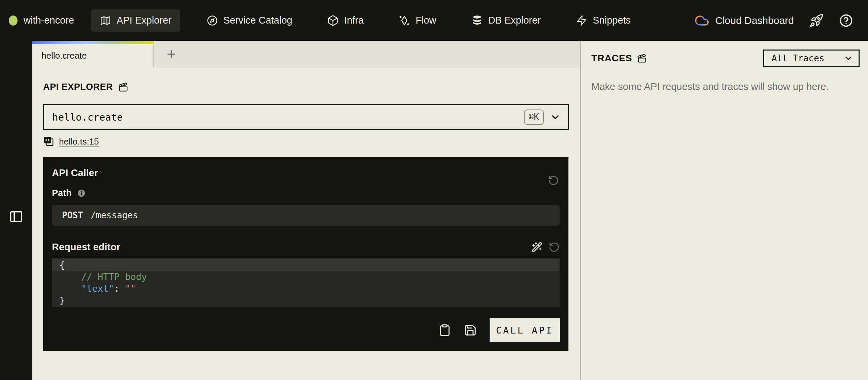 The width and height of the screenshot is (868, 380). What do you see at coordinates (62, 193) in the screenshot?
I see `path-label: Path` at bounding box center [62, 193].